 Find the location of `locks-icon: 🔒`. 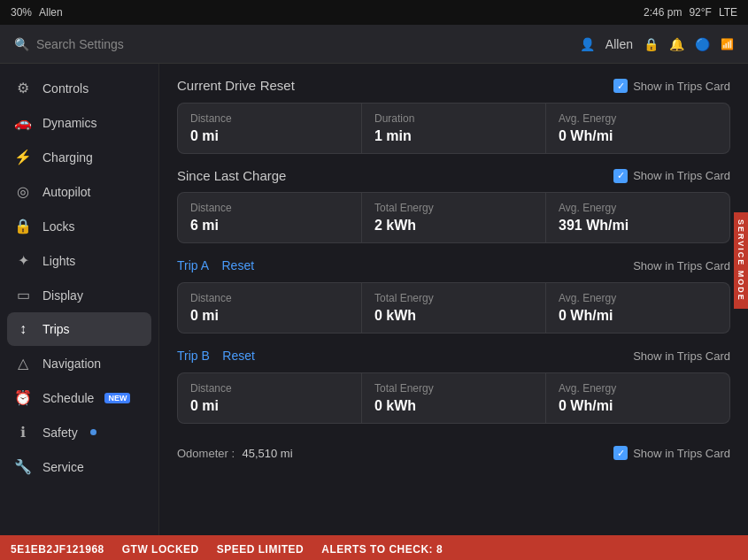

locks-icon: 🔒 is located at coordinates (23, 226).